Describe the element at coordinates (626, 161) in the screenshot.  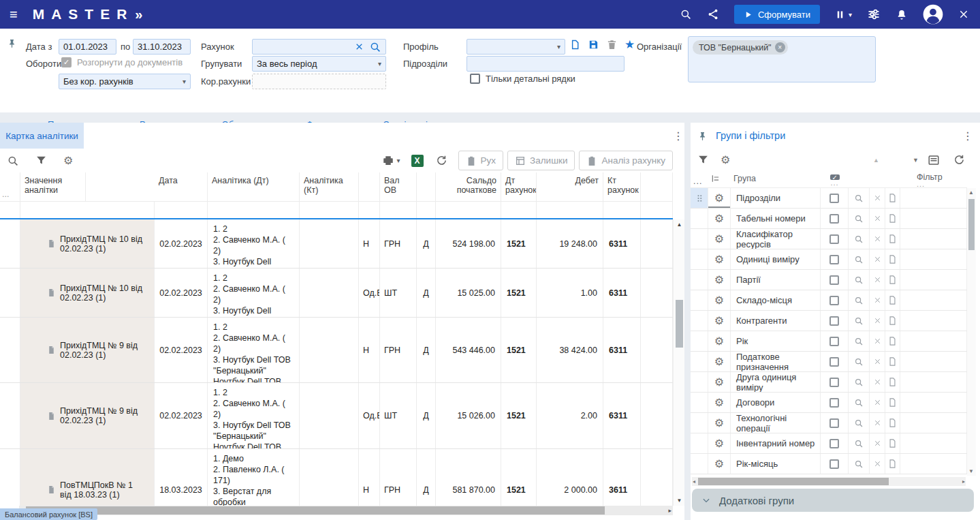
I see `account-analysis-button: Аналіз рахунку` at that location.